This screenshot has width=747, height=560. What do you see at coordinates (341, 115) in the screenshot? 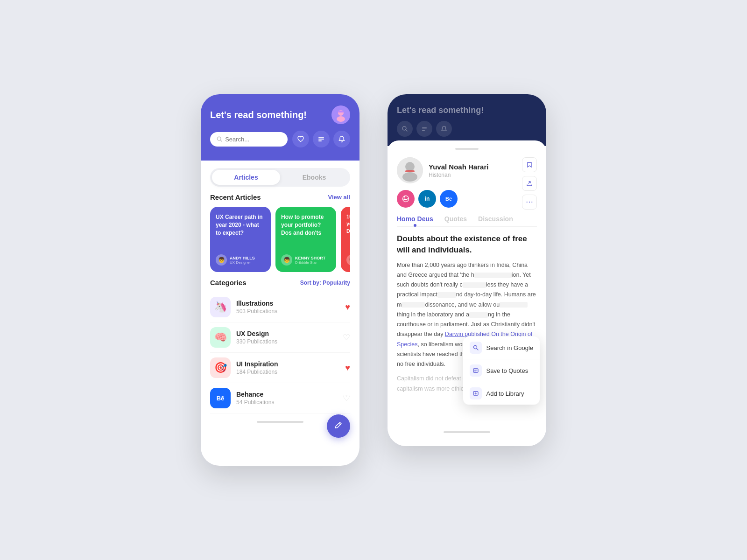
I see `avatar` at bounding box center [341, 115].